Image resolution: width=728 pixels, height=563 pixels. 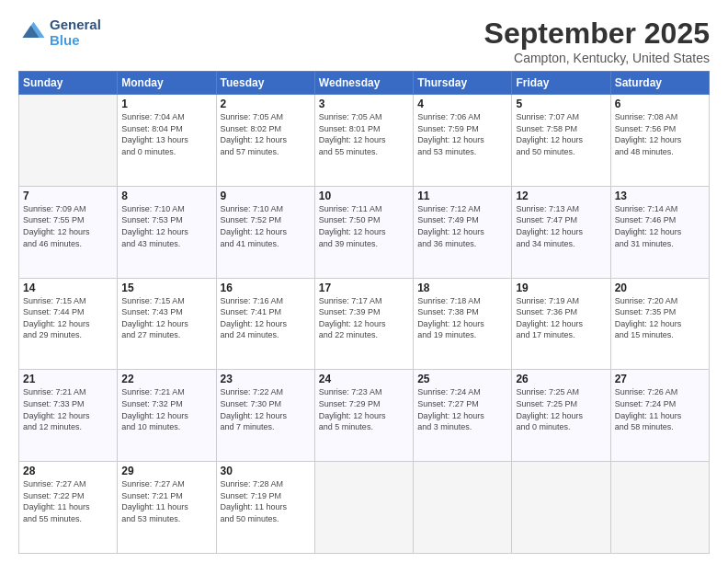 I want to click on day-number: 2, so click(x=266, y=104).